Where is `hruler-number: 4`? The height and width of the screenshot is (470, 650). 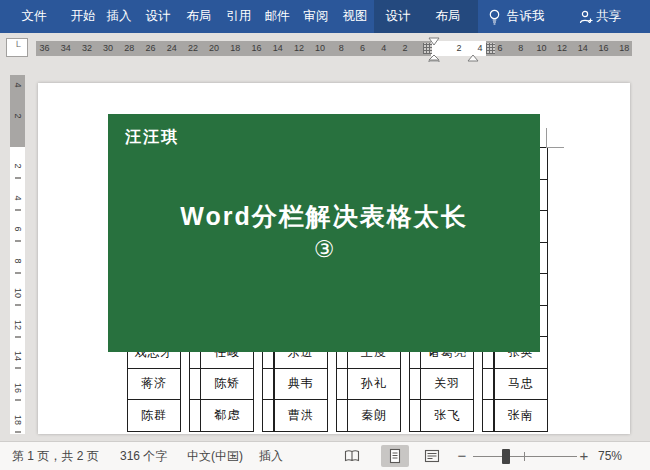
hruler-number: 4 is located at coordinates (384, 48).